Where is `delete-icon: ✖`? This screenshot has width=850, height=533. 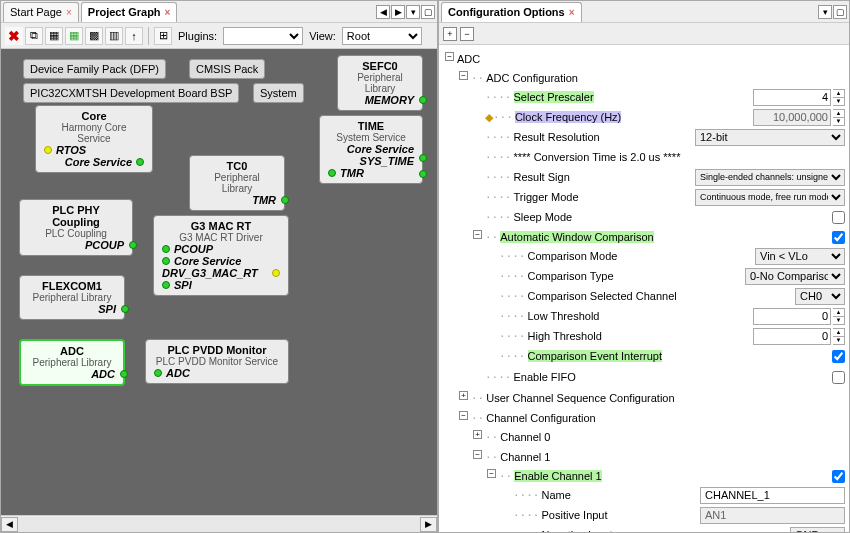
delete-icon: ✖ is located at coordinates (14, 36).